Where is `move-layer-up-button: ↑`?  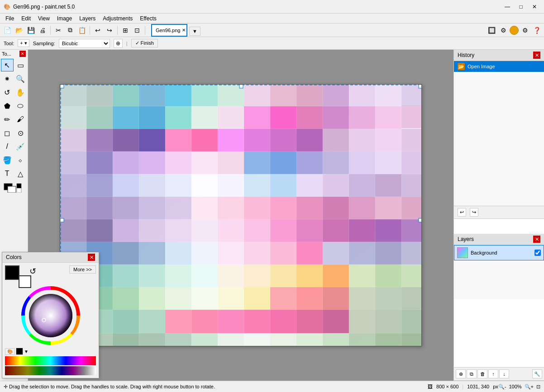
move-layer-up-button: ↑ is located at coordinates (493, 374).